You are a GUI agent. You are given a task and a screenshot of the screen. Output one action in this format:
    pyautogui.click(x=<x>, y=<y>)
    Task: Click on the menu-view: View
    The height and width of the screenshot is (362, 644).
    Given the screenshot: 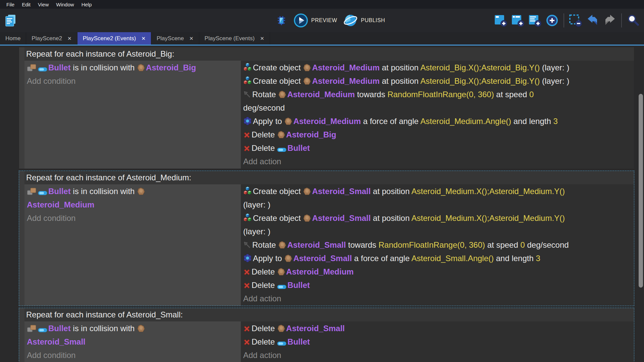 What is the action you would take?
    pyautogui.click(x=43, y=5)
    